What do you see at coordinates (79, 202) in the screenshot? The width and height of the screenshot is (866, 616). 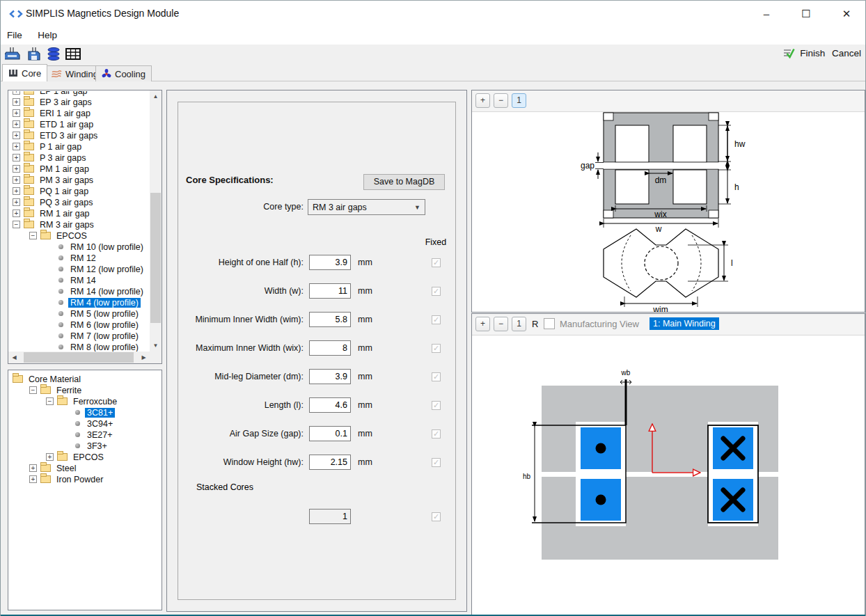 I see `tree-item: +PQ 3 air gaps` at bounding box center [79, 202].